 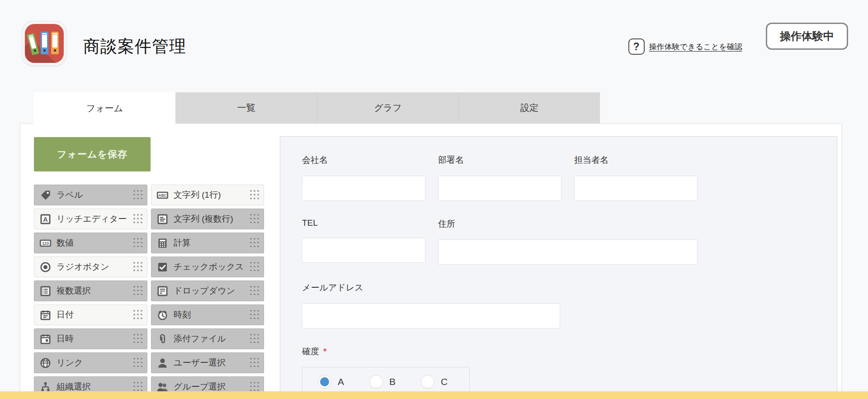 I want to click on palette-item-attachment: 添付ファイル, so click(x=208, y=339).